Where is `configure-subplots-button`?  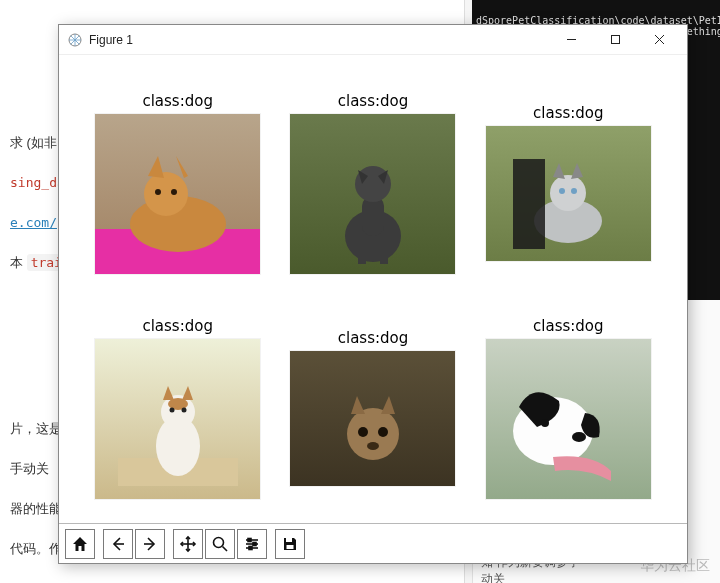 configure-subplots-button is located at coordinates (252, 544).